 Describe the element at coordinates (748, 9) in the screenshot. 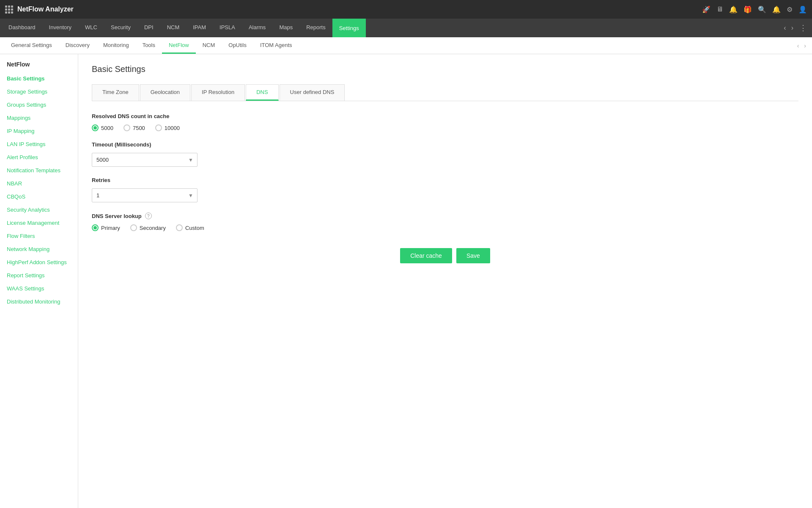

I see `gift-icon: 🎁` at that location.